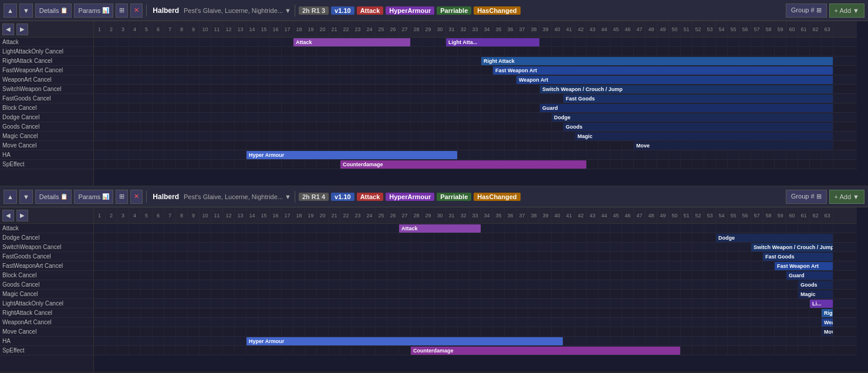 This screenshot has height=373, width=868. Describe the element at coordinates (335, 80) in the screenshot. I see `cell-r4-f21` at that location.